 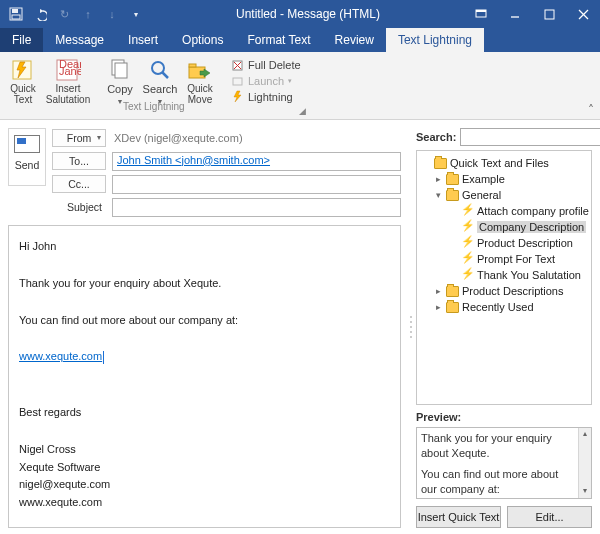 What do you see at coordinates (79, 138) in the screenshot?
I see `from-button: From` at bounding box center [79, 138].